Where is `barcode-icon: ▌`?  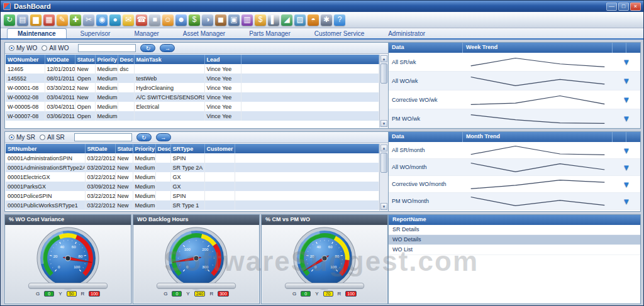
barcode-icon: ▌ is located at coordinates (274, 20).